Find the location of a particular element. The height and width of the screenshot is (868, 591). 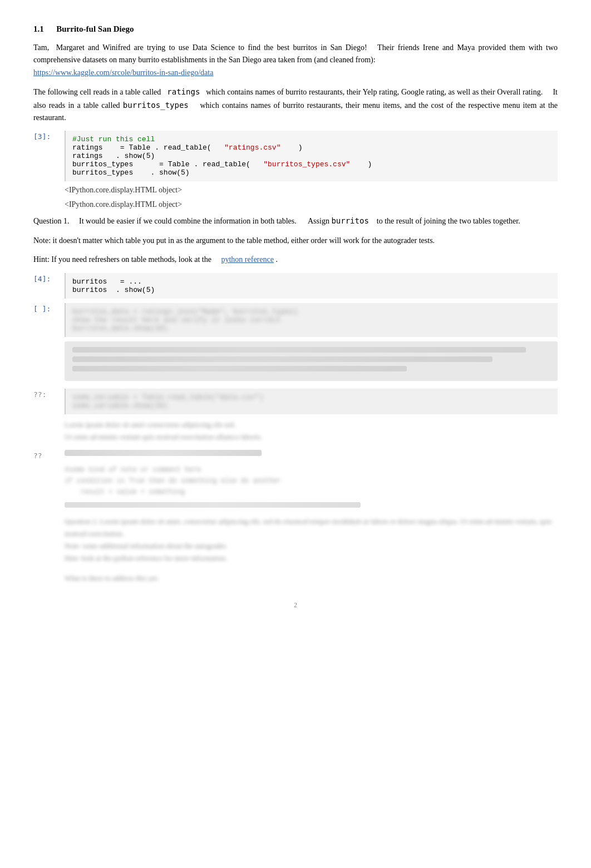

question-1-text: Question 1. It would be easier if we cou… is located at coordinates (296, 221).